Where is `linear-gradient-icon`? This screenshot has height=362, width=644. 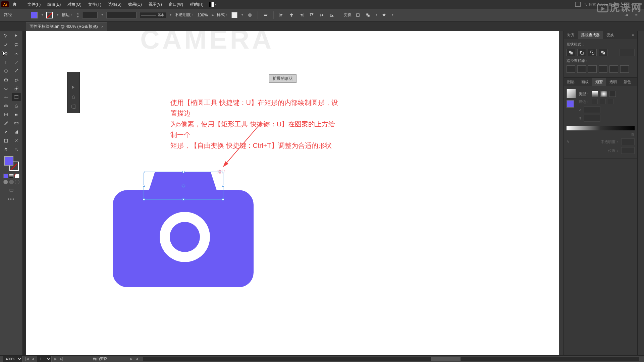 linear-gradient-icon is located at coordinates (595, 94).